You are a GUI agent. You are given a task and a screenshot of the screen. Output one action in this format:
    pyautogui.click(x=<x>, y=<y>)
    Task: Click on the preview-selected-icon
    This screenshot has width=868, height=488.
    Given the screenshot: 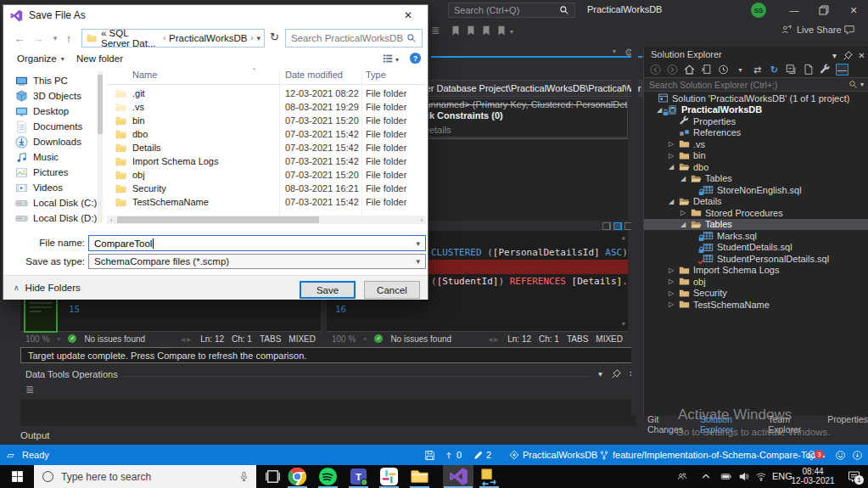 What is the action you would take?
    pyautogui.click(x=808, y=70)
    